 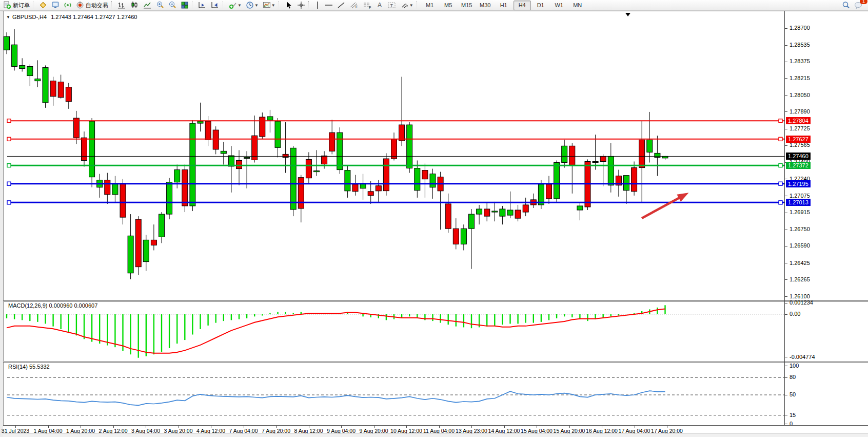 I want to click on rsi-axis-label: 100, so click(x=794, y=366).